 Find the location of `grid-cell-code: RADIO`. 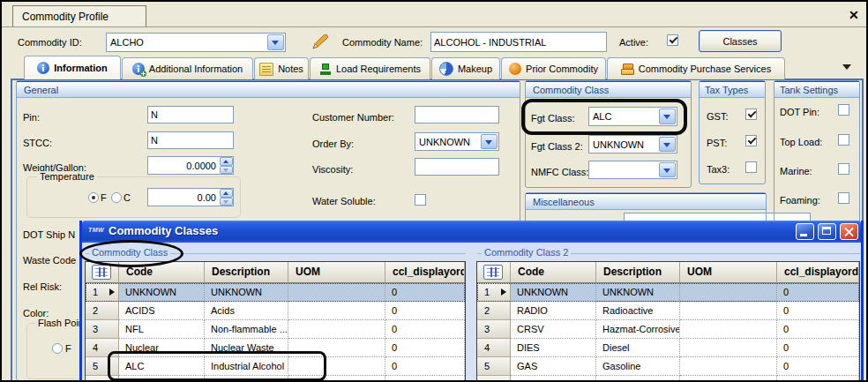

grid-cell-code: RADIO is located at coordinates (554, 311).